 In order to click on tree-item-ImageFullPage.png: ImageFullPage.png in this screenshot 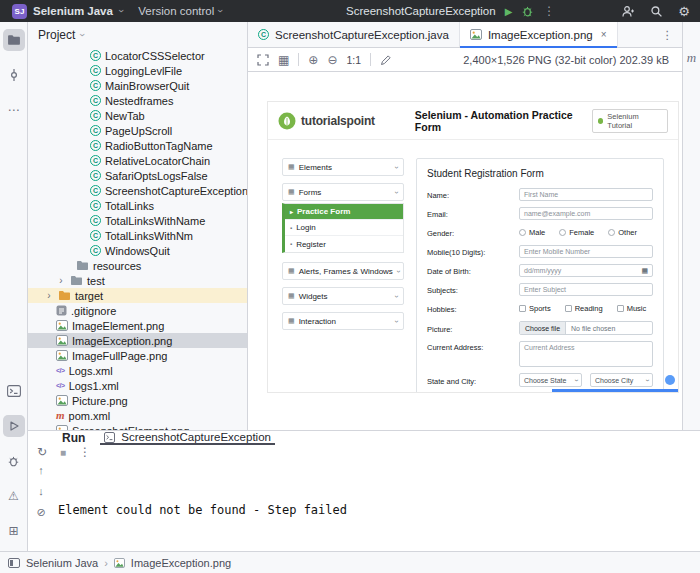, I will do `click(138, 356)`.